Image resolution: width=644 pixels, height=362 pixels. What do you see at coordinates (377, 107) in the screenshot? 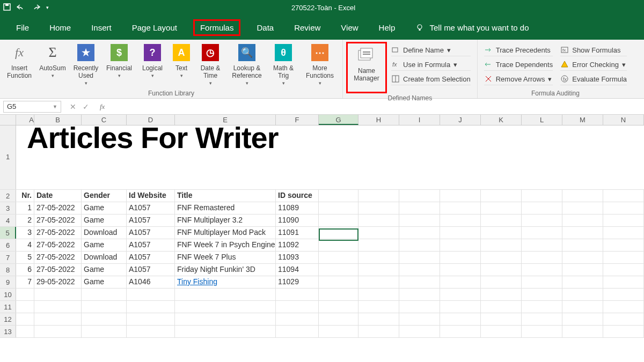
I see `formula-input` at bounding box center [377, 107].